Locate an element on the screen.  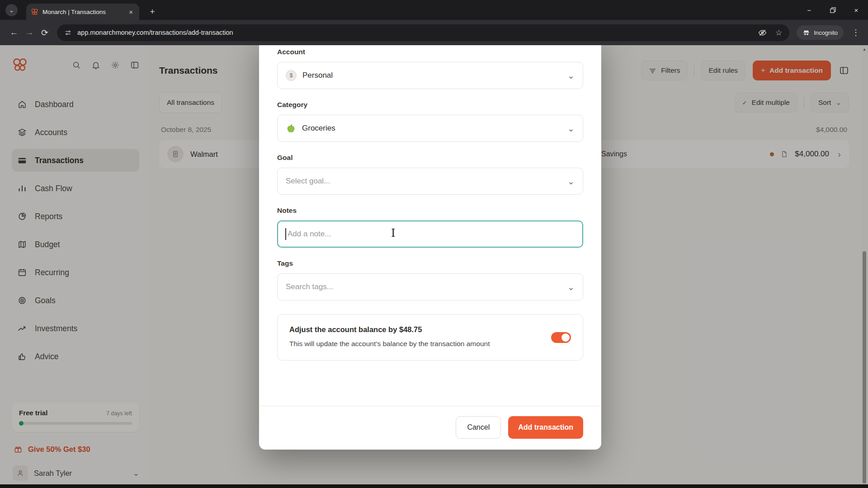
window-controls: − × is located at coordinates (833, 10).